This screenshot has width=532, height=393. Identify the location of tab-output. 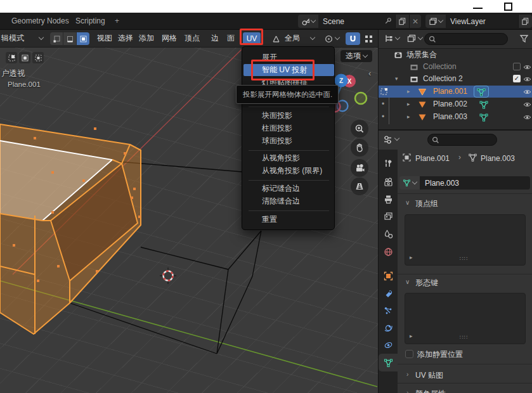
(388, 199).